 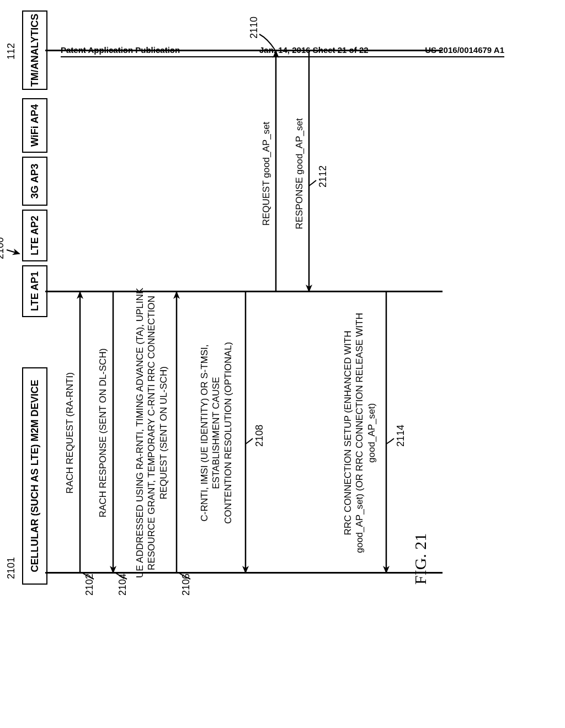 I want to click on msg-2106-tag: 2106, so click(x=186, y=585).